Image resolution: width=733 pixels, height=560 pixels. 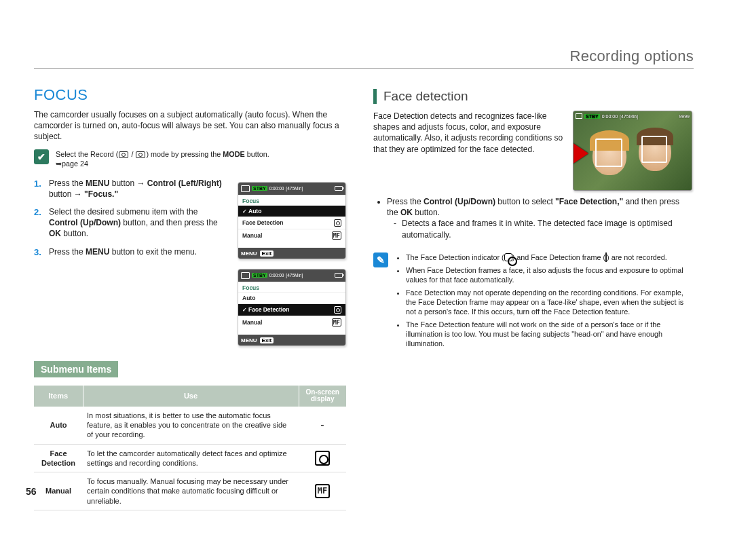 I want to click on th-use: Use, so click(x=191, y=396).